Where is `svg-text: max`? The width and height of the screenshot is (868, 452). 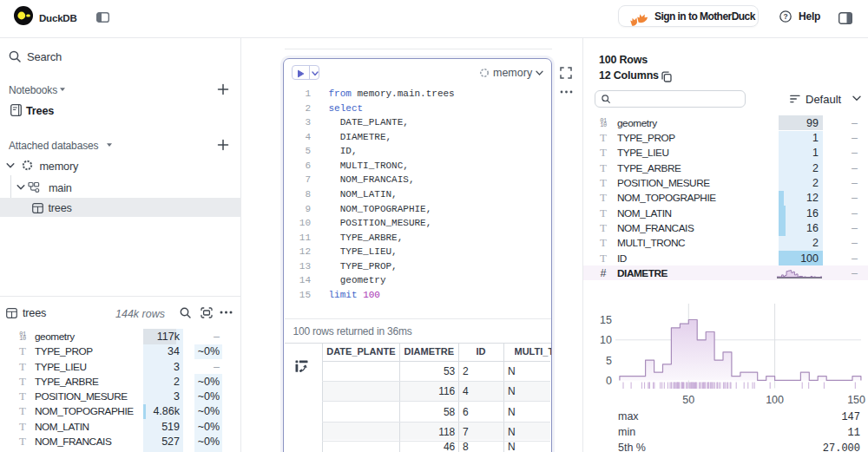
svg-text: max is located at coordinates (628, 416).